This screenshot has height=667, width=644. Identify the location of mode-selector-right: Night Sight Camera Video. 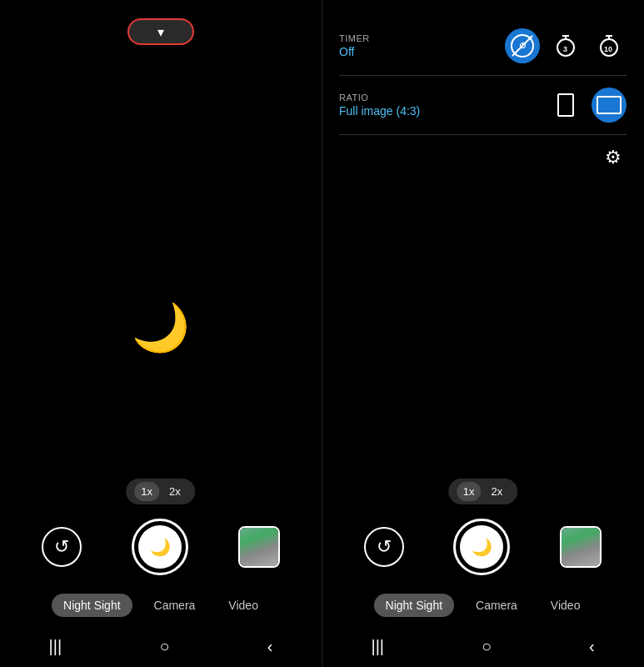
(483, 605).